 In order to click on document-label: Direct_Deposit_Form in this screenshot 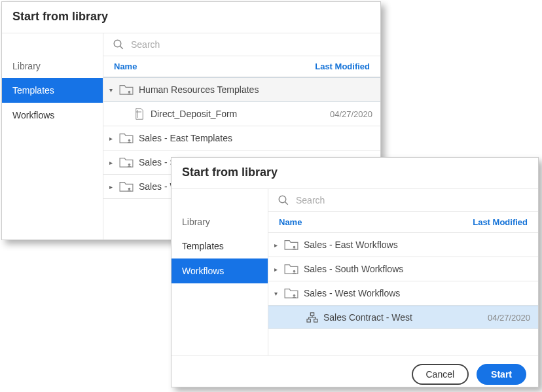, I will do `click(194, 114)`.